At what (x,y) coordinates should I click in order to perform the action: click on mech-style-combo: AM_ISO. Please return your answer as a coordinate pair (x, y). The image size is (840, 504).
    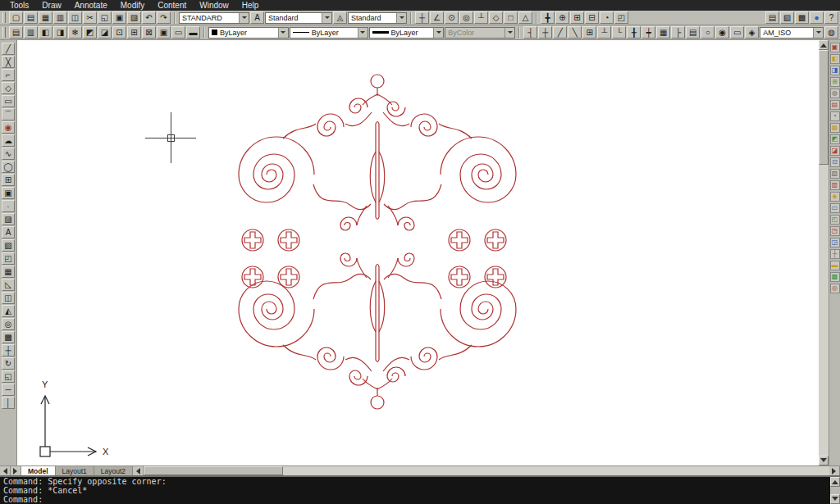
    Looking at the image, I should click on (792, 33).